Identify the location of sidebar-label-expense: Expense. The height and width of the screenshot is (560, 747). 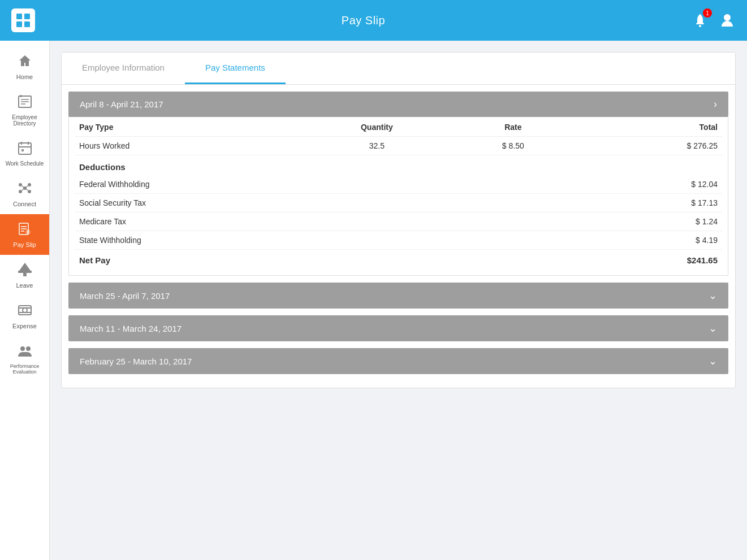
(25, 326).